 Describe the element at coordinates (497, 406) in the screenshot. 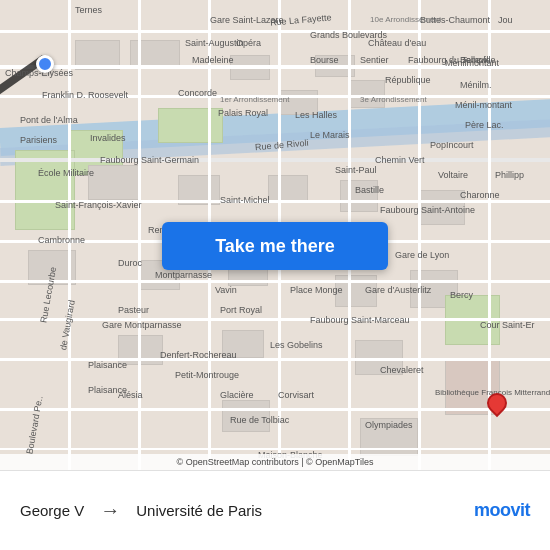

I see `destination-marker` at that location.